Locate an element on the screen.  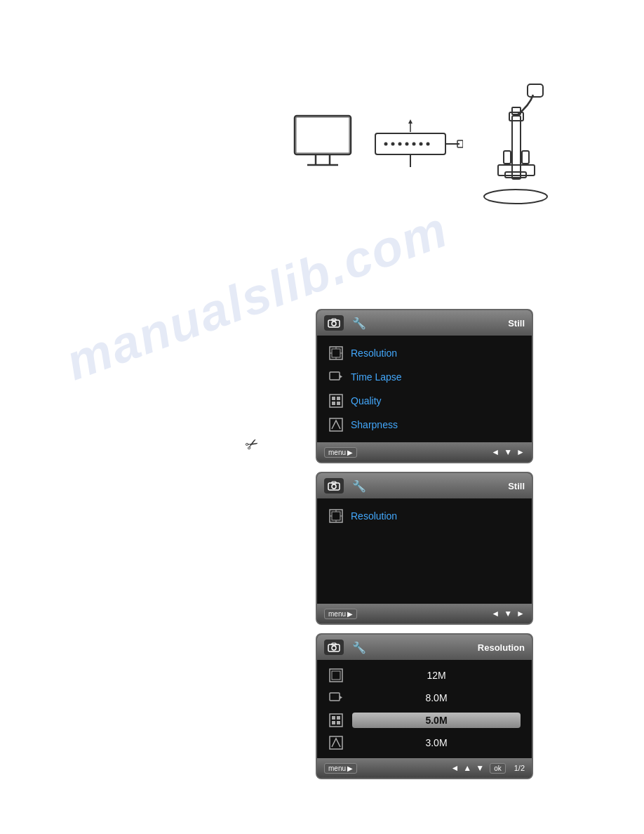
opt-3m-label: 3.0M is located at coordinates (436, 743).